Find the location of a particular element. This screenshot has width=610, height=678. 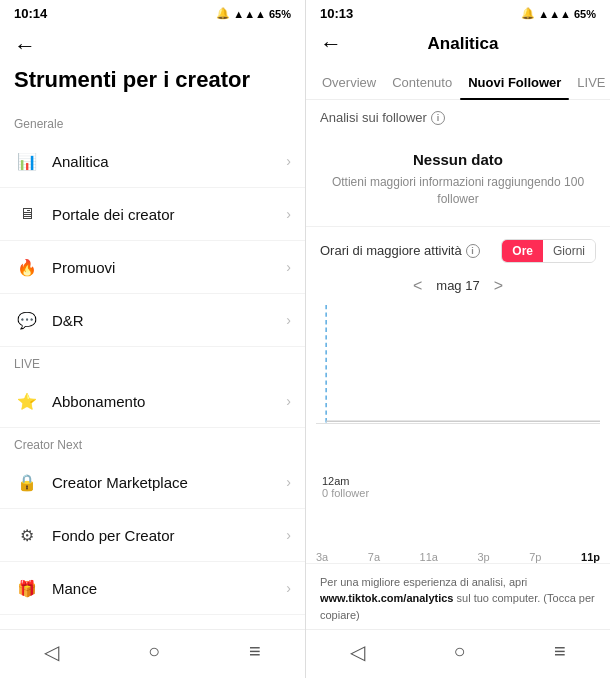

x-axis-label-1: 7a is located at coordinates (374, 557).